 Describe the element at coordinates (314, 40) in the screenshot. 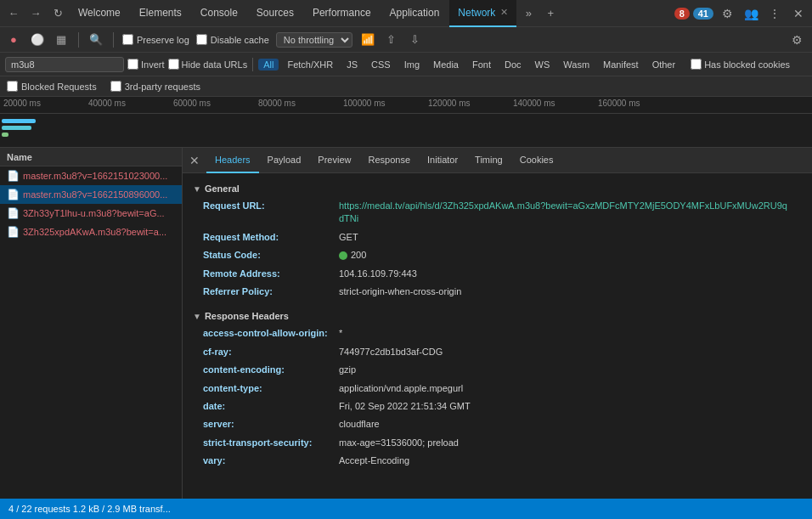

I see `throttle-select: No throttling` at that location.